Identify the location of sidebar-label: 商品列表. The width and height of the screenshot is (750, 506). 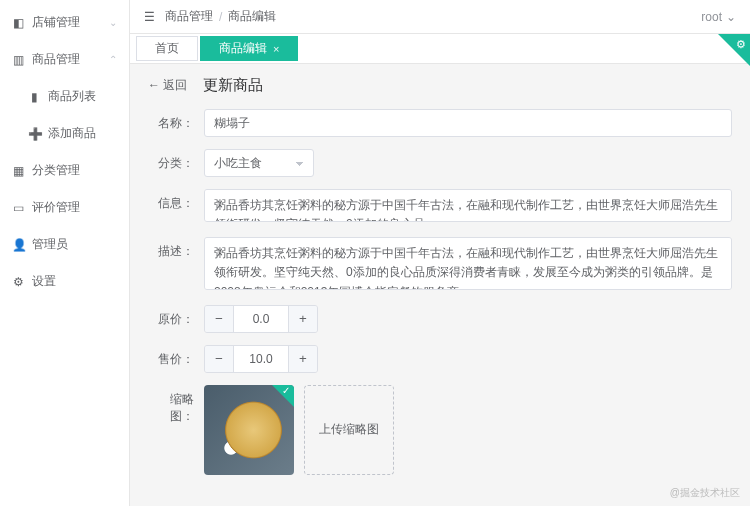
(72, 96).